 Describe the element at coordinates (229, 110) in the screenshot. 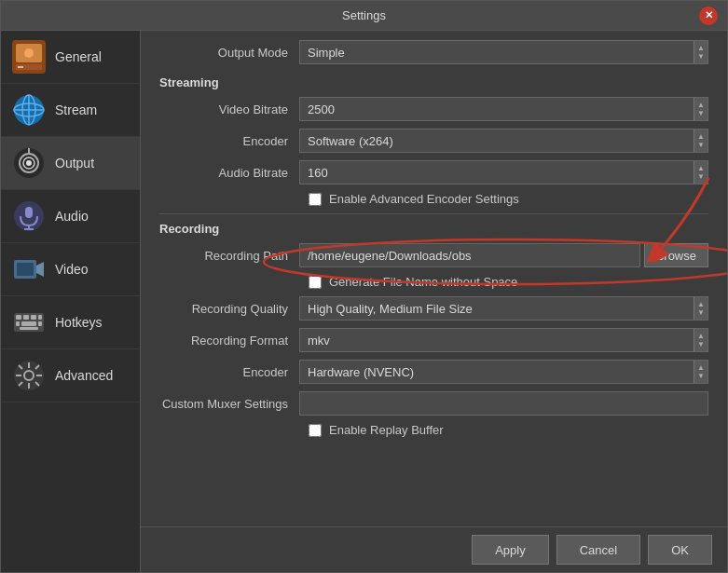

I see `video-bitrate-label: Video Bitrate` at that location.